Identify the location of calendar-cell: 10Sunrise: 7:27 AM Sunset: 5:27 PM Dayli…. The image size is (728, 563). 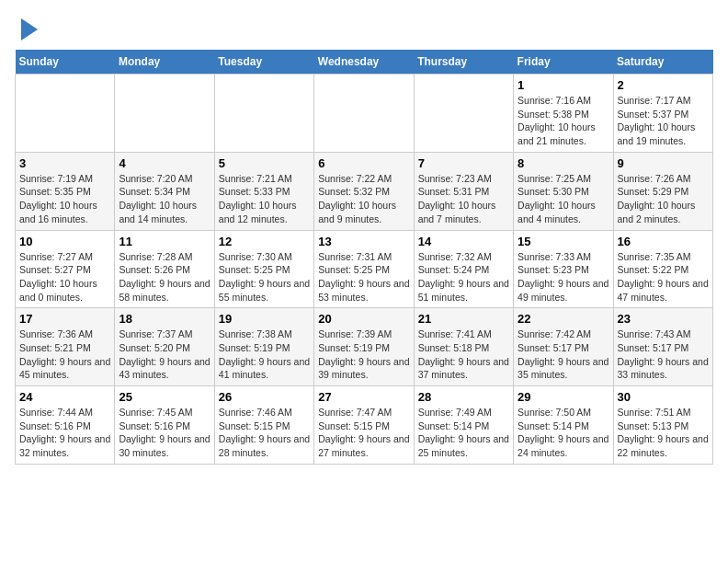
(65, 269).